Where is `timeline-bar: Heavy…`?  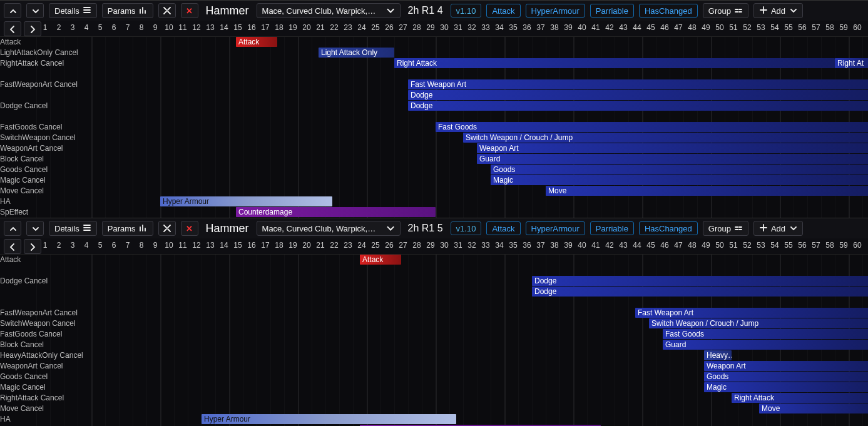
timeline-bar: Heavy… is located at coordinates (718, 355).